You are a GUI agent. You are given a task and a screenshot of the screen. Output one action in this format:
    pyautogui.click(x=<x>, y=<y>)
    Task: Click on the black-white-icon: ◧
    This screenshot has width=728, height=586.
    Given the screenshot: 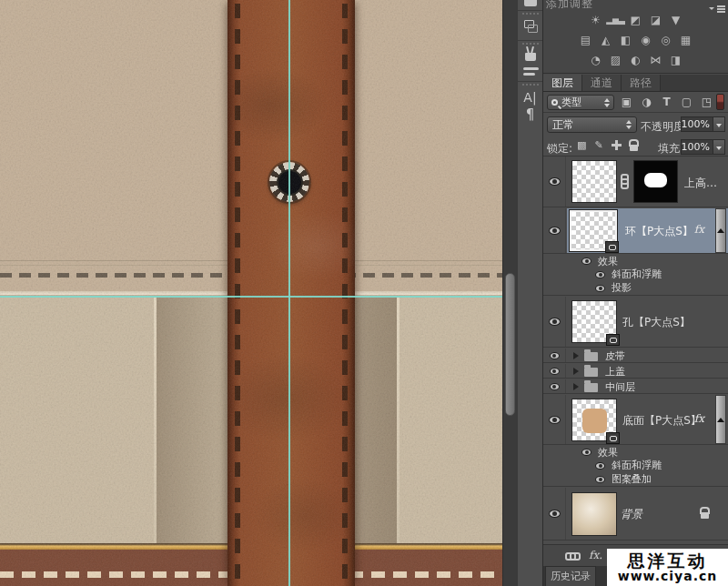 What is the action you would take?
    pyautogui.click(x=626, y=40)
    